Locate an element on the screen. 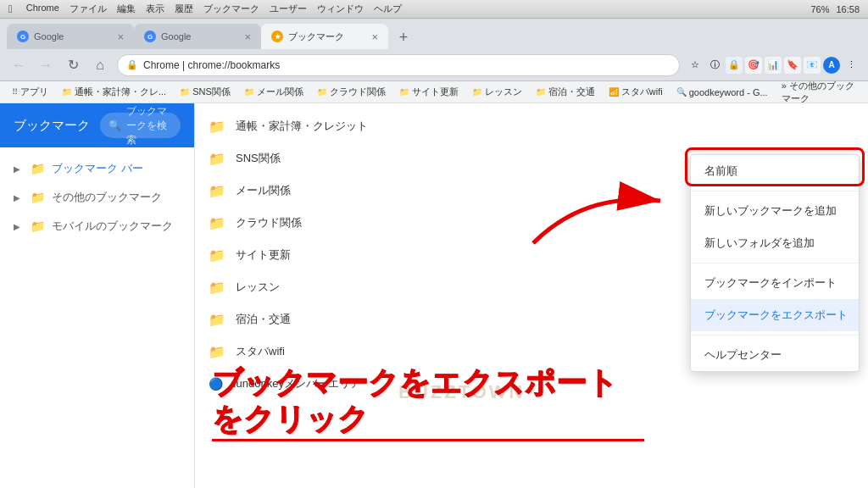  menu-edit: 編集 is located at coordinates (126, 8).